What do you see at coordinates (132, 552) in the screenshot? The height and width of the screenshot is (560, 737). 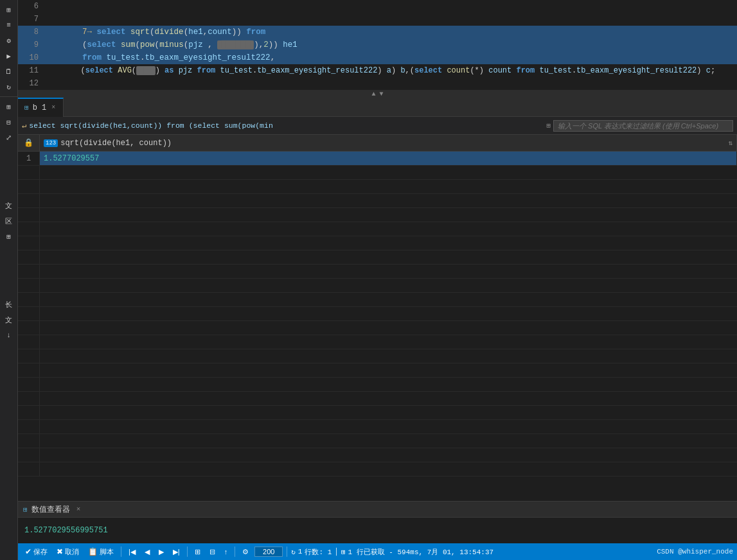 I see `nav-first-icon: |◀` at bounding box center [132, 552].